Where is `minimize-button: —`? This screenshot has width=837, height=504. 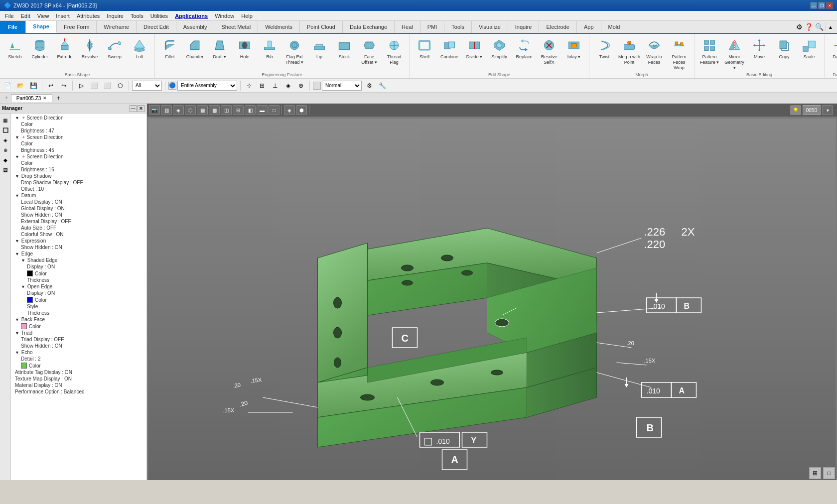 minimize-button: — is located at coordinates (814, 5).